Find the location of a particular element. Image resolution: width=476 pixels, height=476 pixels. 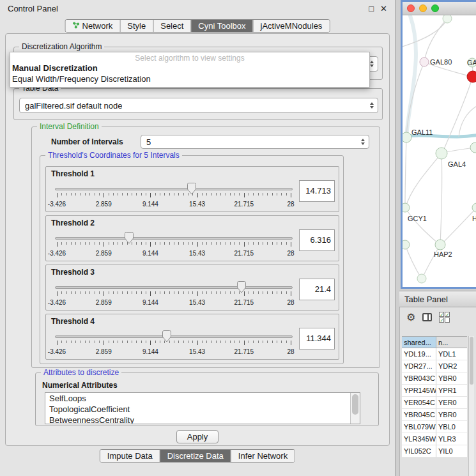

table-cell: YPR145W is located at coordinates (419, 391).